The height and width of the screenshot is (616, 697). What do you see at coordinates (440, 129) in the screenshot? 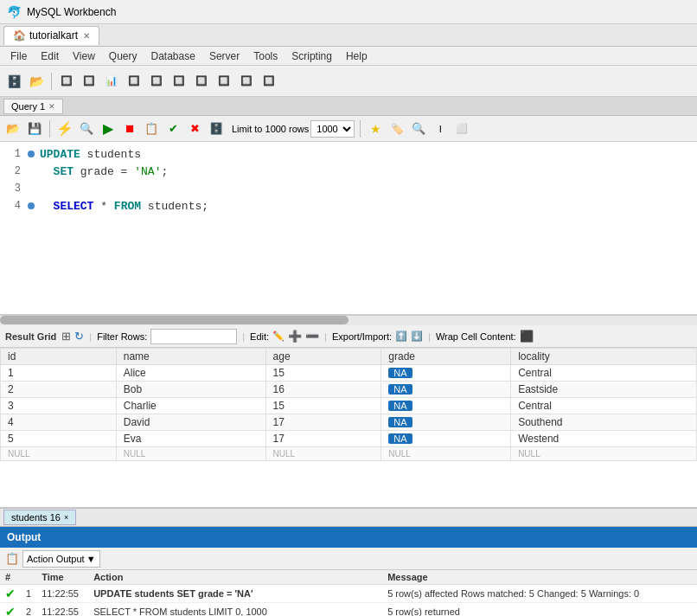
I see `q-fmt-btn: I` at bounding box center [440, 129].